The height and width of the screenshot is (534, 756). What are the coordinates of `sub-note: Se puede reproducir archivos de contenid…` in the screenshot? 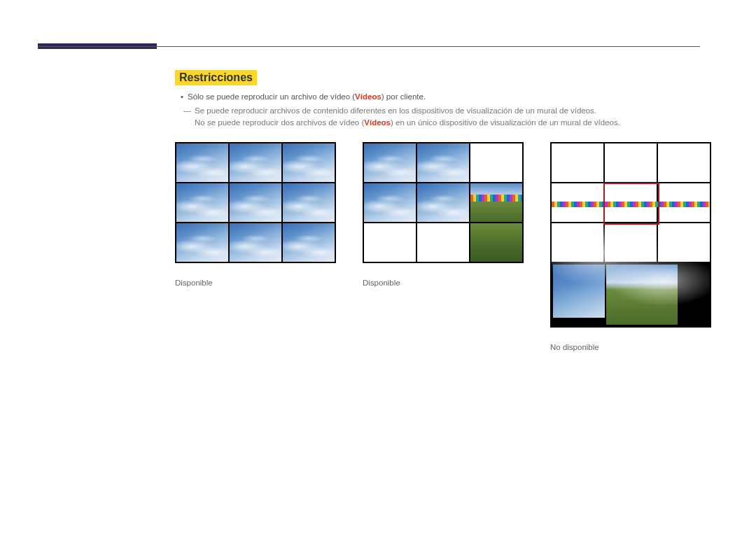 It's located at (447, 118).